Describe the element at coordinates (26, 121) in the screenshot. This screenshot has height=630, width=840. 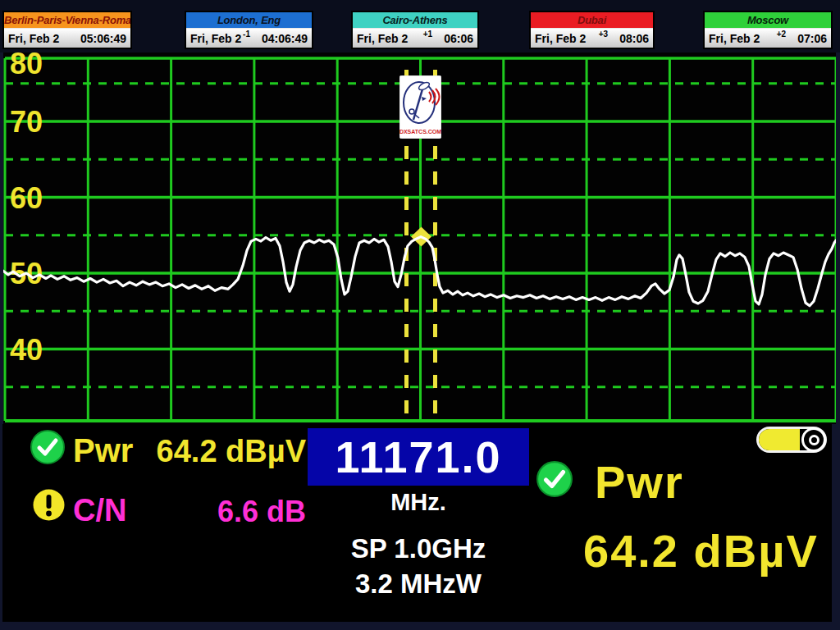
I see `y-tick-label: 70` at that location.